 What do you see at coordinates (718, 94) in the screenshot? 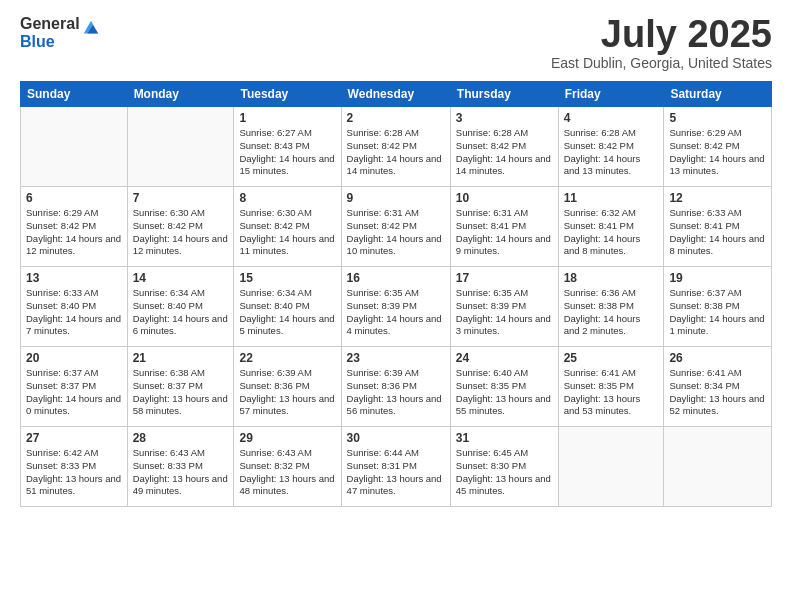
I see `calendar-header-saturday: Saturday` at bounding box center [718, 94].